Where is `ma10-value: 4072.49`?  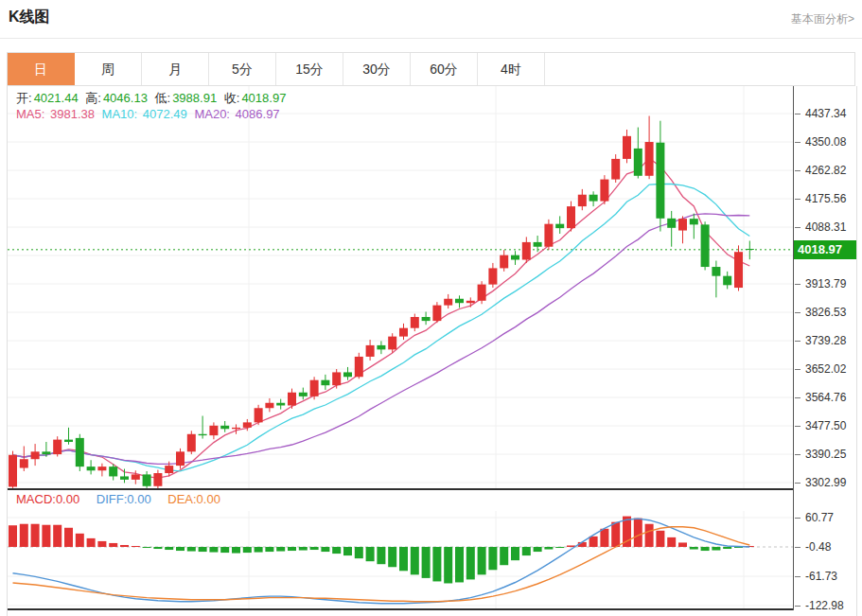 ma10-value: 4072.49 is located at coordinates (165, 114).